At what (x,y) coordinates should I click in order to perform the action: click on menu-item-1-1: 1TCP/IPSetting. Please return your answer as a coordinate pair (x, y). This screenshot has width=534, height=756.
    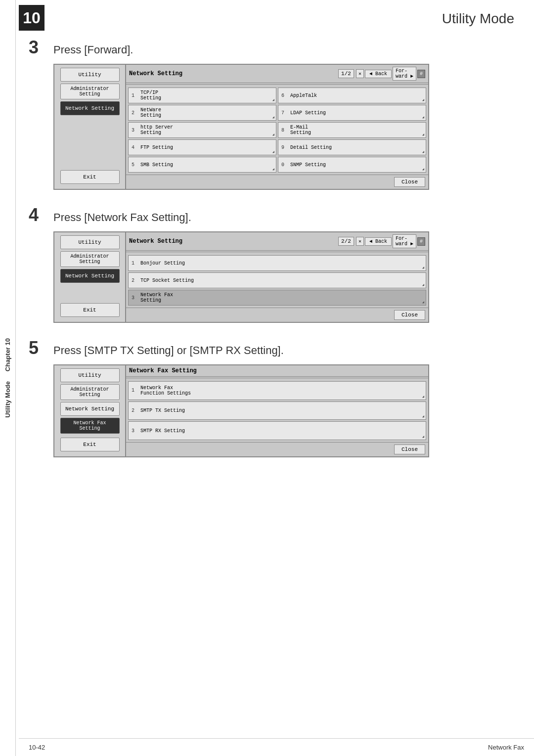
    Looking at the image, I should click on (202, 95).